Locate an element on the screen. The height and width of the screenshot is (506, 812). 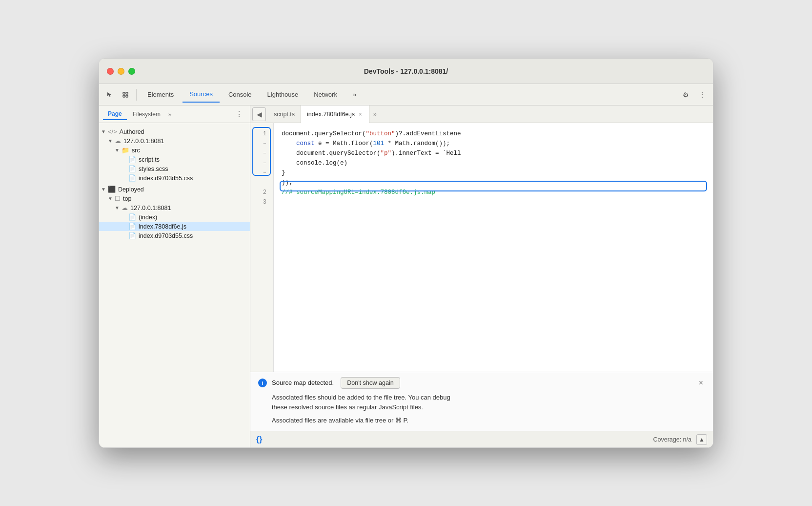
code-line-2: const e = Math.floor(101 * Math.random()… is located at coordinates (493, 144).